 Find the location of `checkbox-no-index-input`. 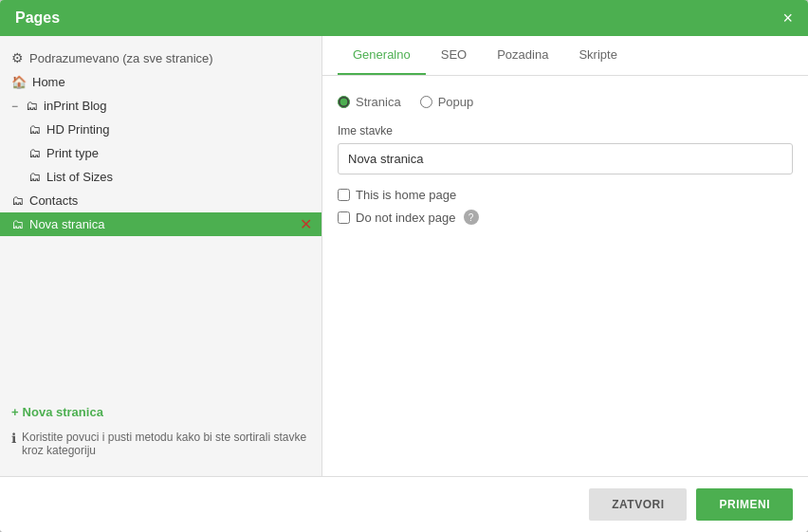

checkbox-no-index-input is located at coordinates (343, 218).